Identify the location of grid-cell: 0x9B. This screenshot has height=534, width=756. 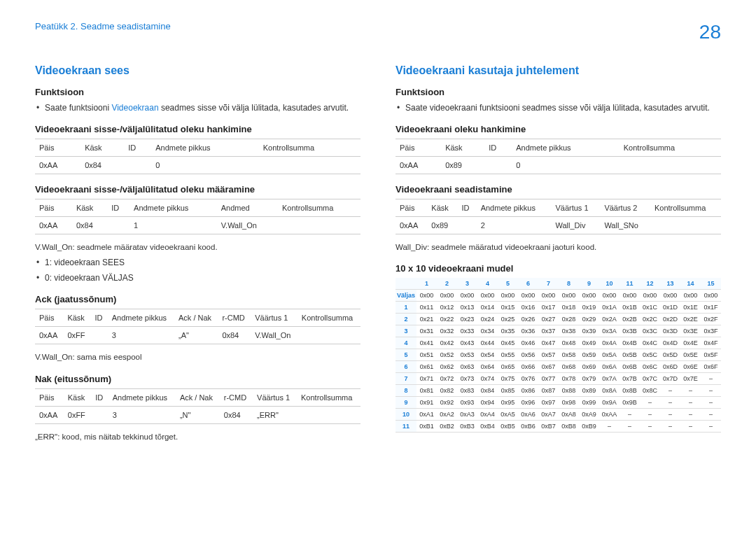
(630, 403).